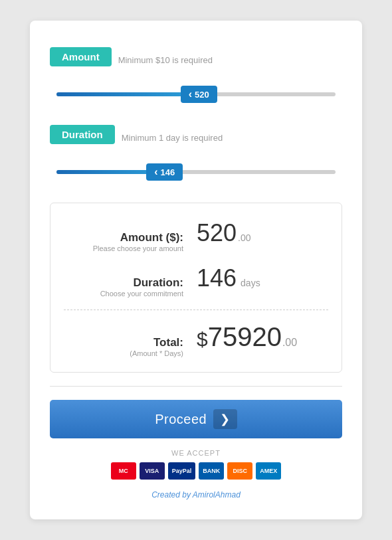  What do you see at coordinates (245, 337) in the screenshot?
I see `summary-total-number: 75920` at bounding box center [245, 337].